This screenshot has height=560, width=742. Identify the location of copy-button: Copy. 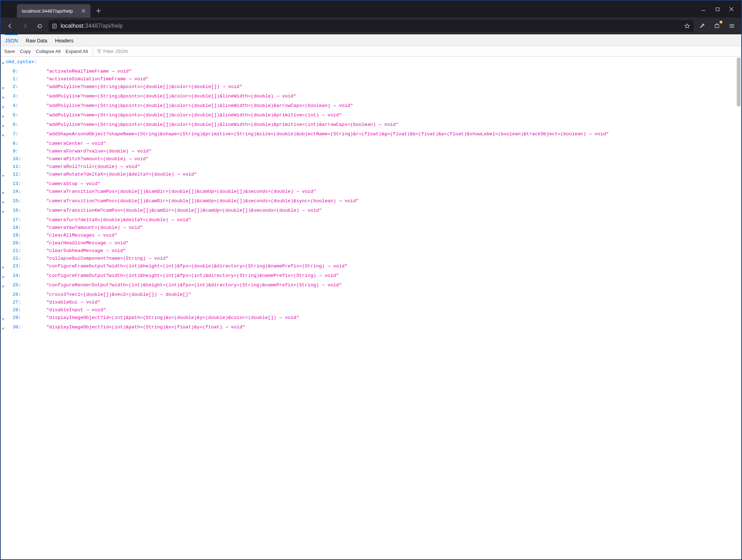
(26, 51).